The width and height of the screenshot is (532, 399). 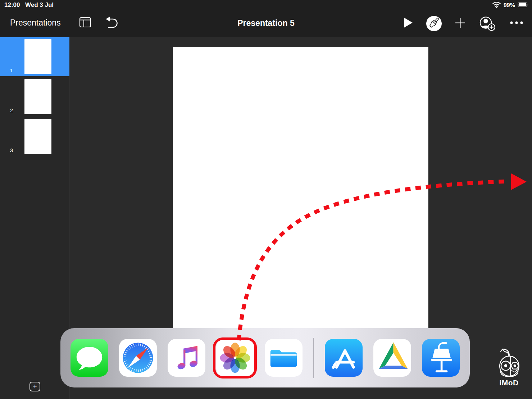 I want to click on status-time: 12:00, so click(x=12, y=5).